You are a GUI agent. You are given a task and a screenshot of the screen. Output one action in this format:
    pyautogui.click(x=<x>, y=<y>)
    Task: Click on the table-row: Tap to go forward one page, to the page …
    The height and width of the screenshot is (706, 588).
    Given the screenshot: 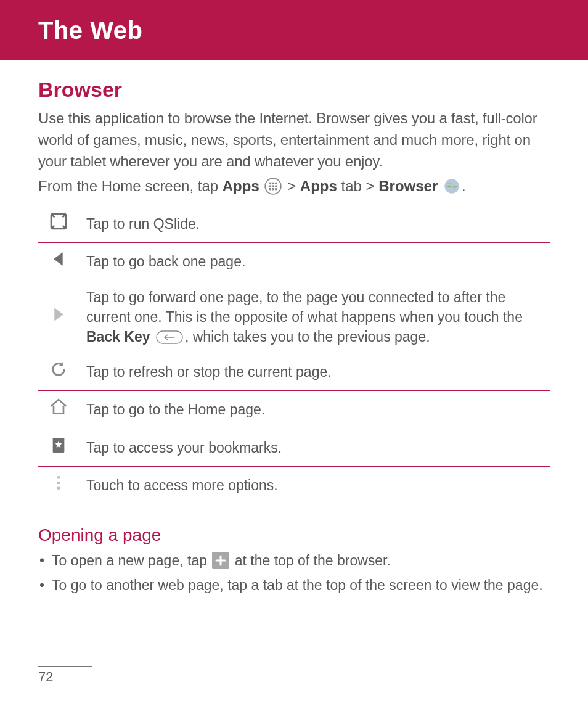 What is the action you would take?
    pyautogui.click(x=294, y=317)
    